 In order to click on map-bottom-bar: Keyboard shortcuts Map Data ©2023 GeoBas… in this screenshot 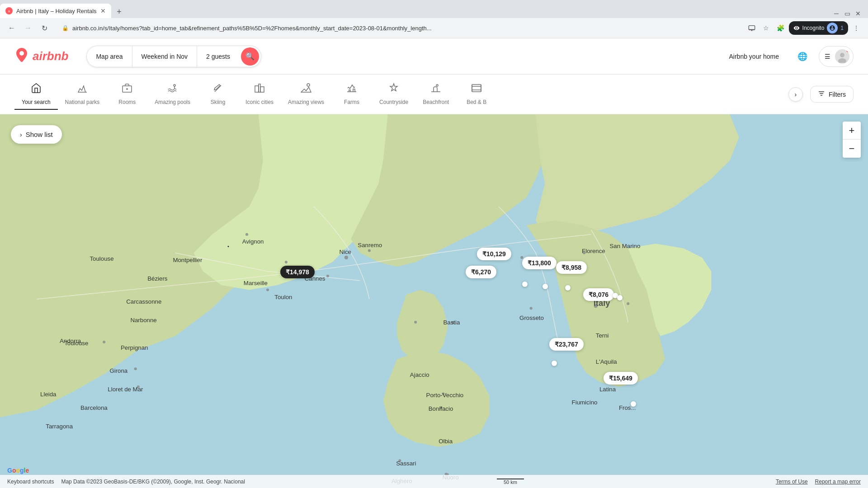, I will do `click(434, 482)`.